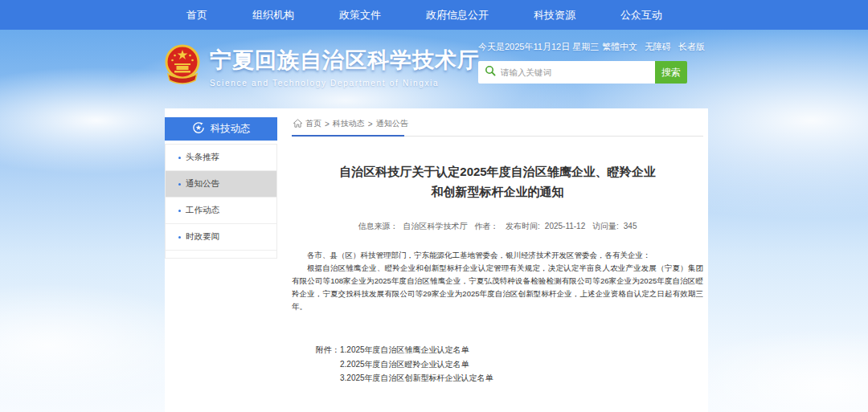  Describe the element at coordinates (349, 124) in the screenshot. I see `breadcrumb-tech-news: 科技动态` at that location.